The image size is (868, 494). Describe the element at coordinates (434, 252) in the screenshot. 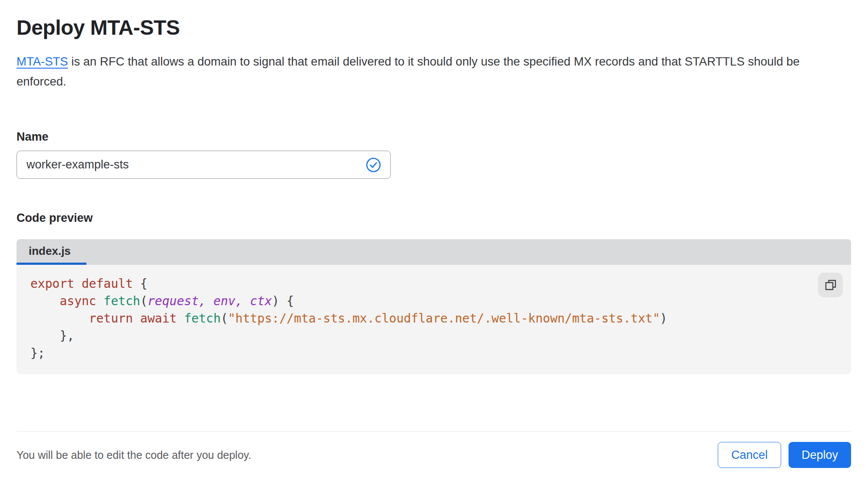

I see `code-tab-bar: index.js` at that location.